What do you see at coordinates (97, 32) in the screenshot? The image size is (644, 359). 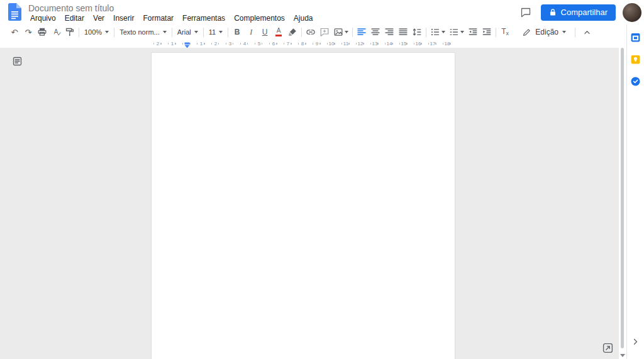 I see `zoom-dropdown: 100%` at bounding box center [97, 32].